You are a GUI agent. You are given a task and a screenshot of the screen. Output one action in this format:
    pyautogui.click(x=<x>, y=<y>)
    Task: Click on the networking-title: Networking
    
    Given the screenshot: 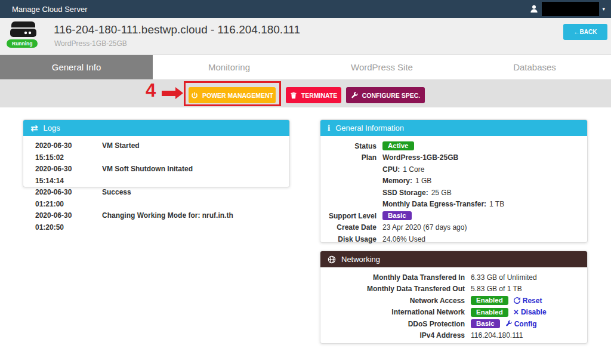 What is the action you would take?
    pyautogui.click(x=360, y=259)
    